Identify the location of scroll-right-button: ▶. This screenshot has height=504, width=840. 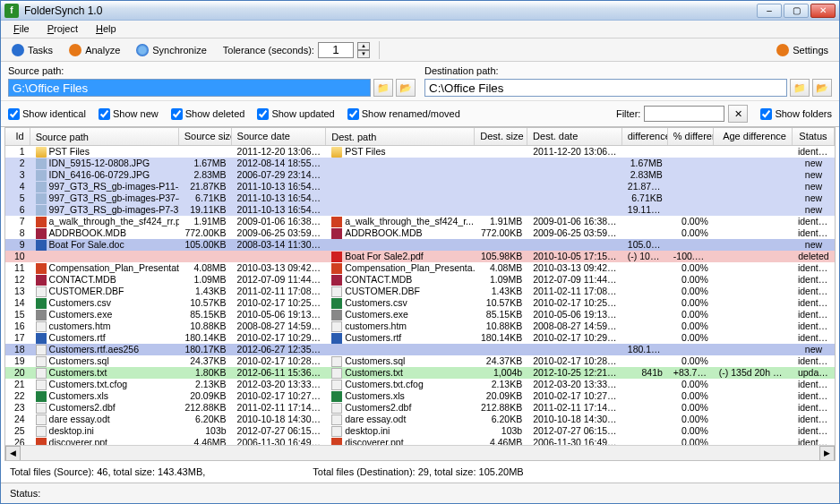
(827, 453).